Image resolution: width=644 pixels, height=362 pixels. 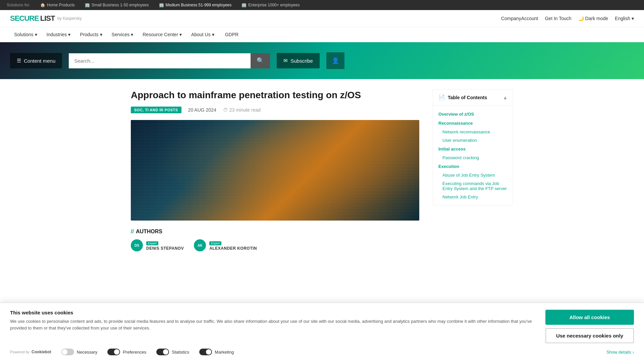 What do you see at coordinates (473, 197) in the screenshot?
I see `toc-sub-item: Network Job Entry` at bounding box center [473, 197].